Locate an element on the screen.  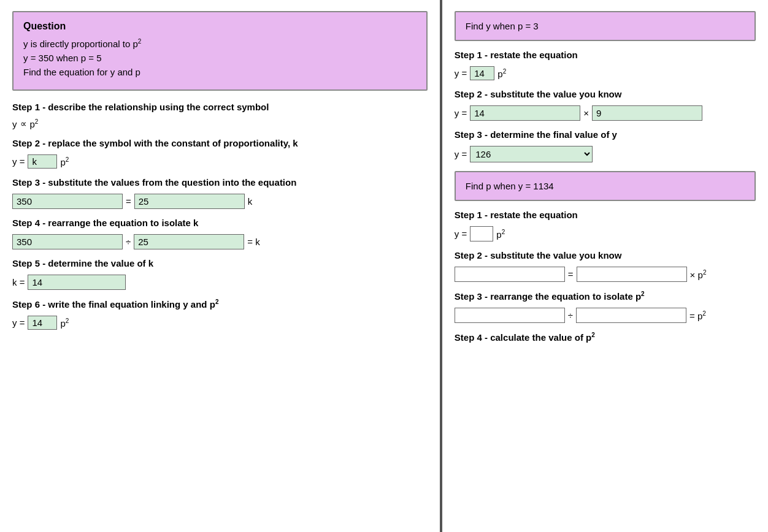
r2-step2-section: Step 2 - substitute the value you know =… is located at coordinates (605, 266).